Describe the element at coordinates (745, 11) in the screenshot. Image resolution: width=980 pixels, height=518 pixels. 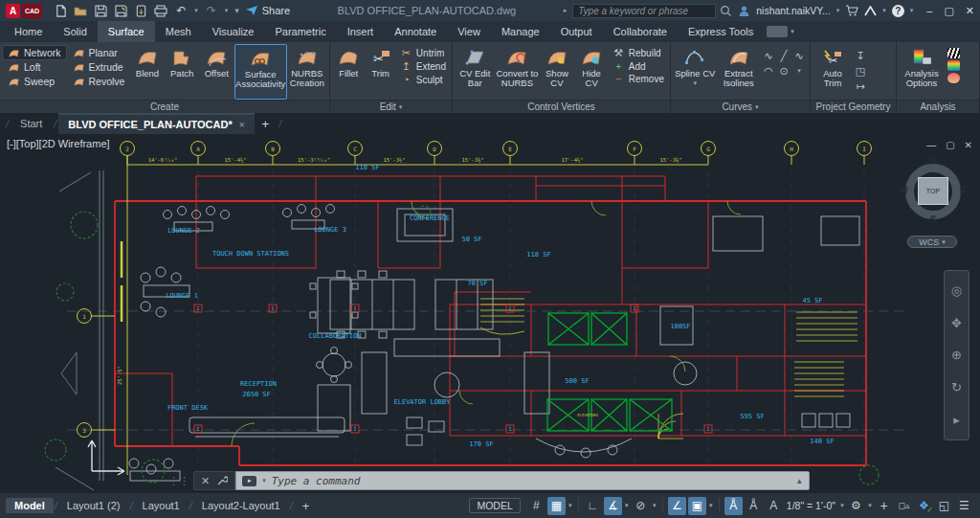
I see `user-icon` at that location.